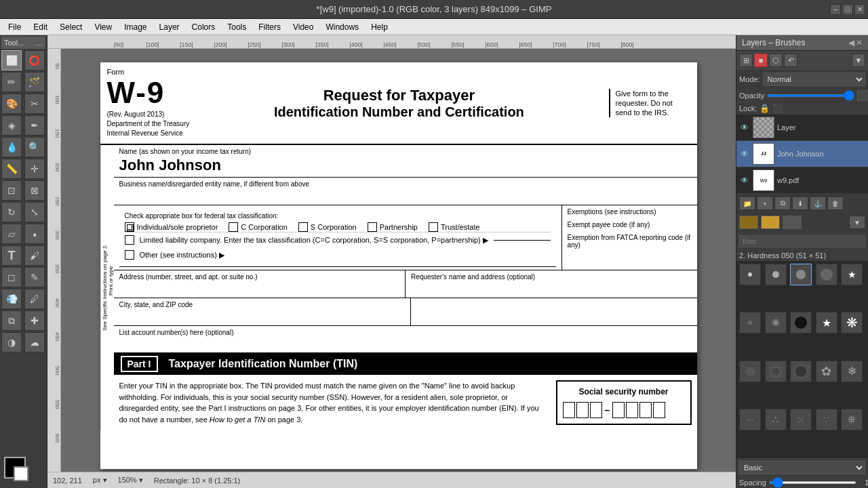 The height and width of the screenshot is (488, 868). Describe the element at coordinates (130, 240) in the screenshot. I see `llc-checkbox` at that location.